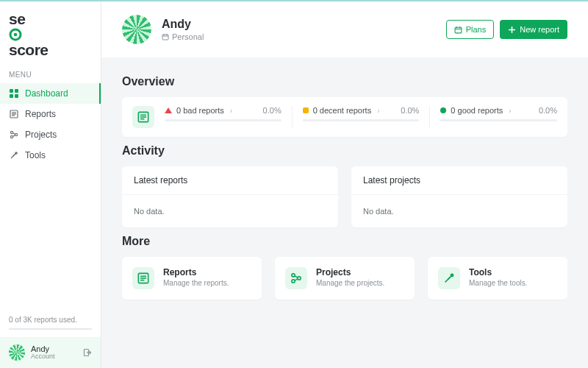  Describe the element at coordinates (168, 110) in the screenshot. I see `triangle-red-icon` at that location.